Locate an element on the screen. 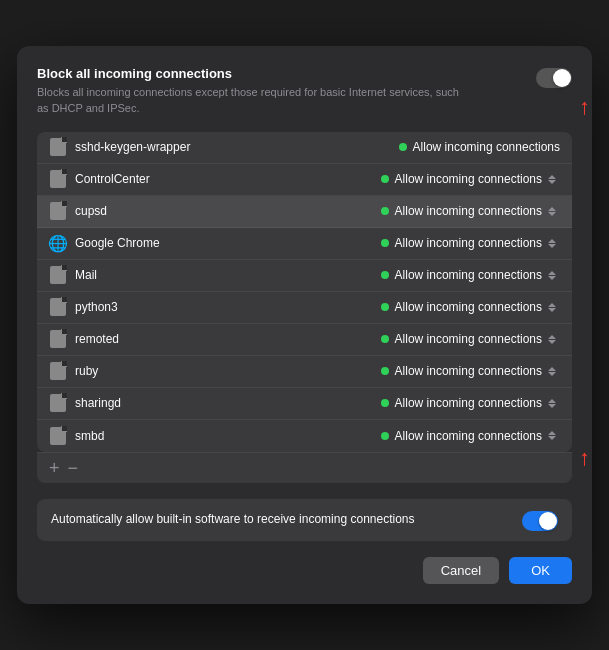  block-section: Block all incoming connections Blocks al… is located at coordinates (304, 91).